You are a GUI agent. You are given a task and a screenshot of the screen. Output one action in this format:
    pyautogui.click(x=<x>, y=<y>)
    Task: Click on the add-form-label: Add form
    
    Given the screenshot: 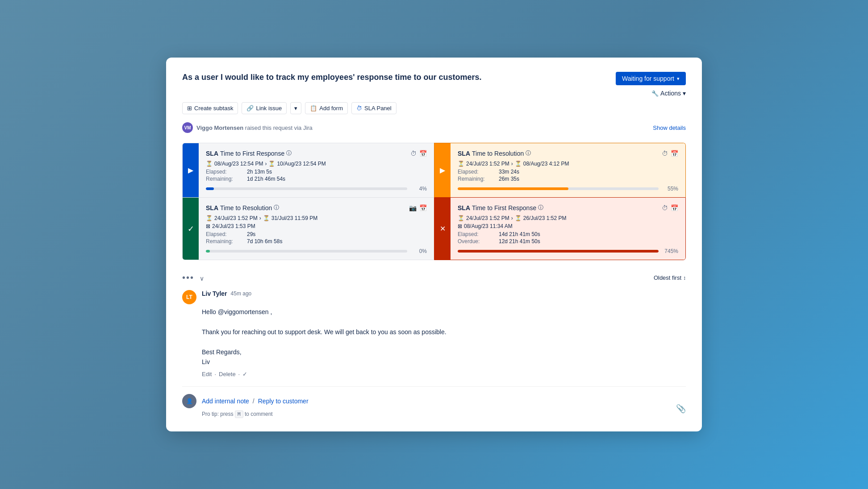 What is the action you would take?
    pyautogui.click(x=331, y=108)
    